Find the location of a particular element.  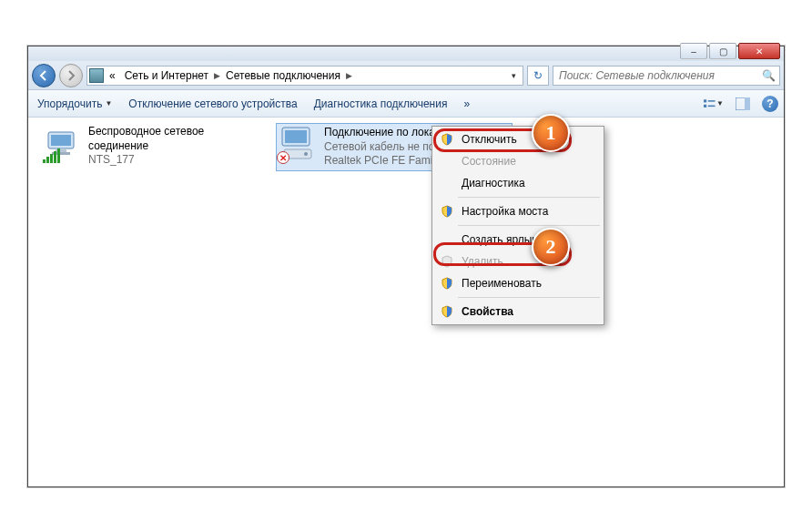

menu-item-rename: Переименовать is located at coordinates (518, 283).